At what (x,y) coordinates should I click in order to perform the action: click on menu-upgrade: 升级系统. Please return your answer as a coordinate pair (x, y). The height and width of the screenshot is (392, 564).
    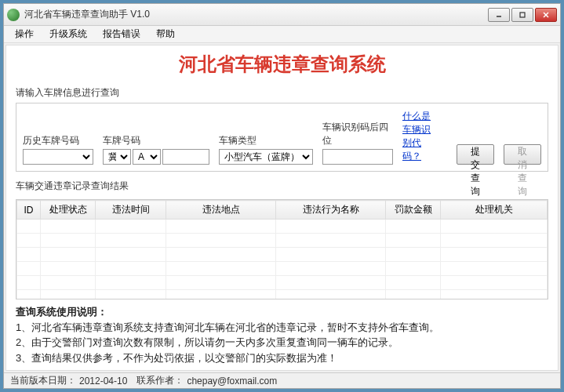
    Looking at the image, I should click on (68, 34).